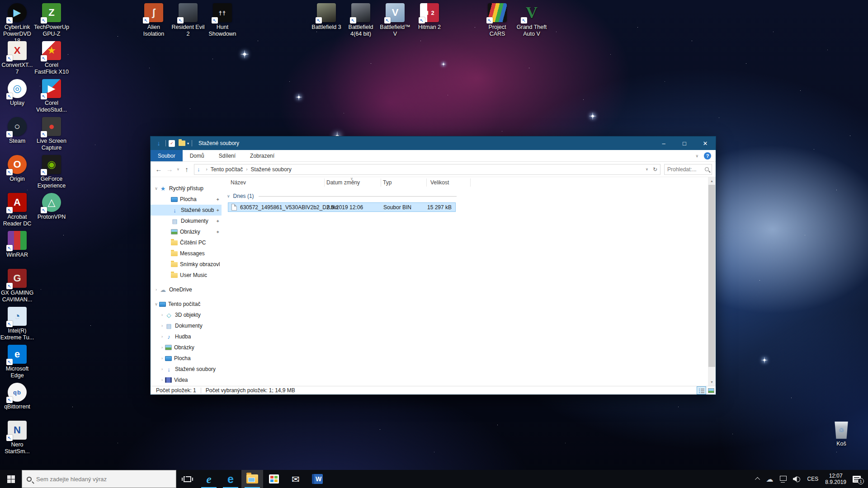 The image size is (868, 488). Describe the element at coordinates (702, 390) in the screenshot. I see `details-view-button` at that location.